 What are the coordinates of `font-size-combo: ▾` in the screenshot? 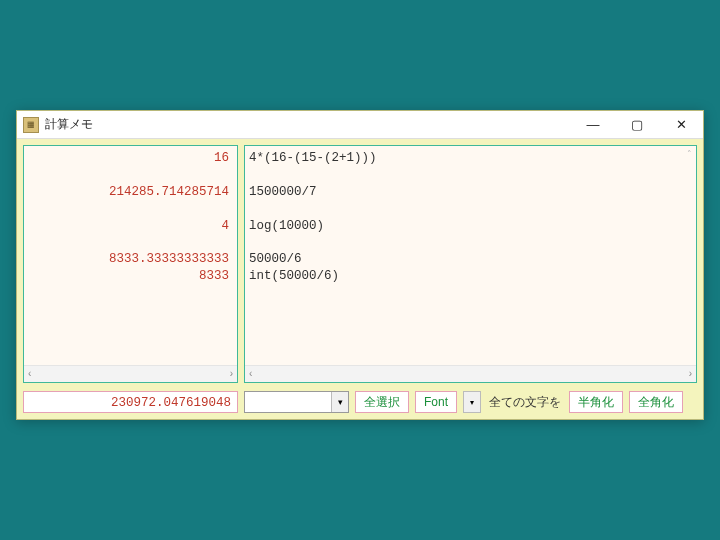 It's located at (296, 402).